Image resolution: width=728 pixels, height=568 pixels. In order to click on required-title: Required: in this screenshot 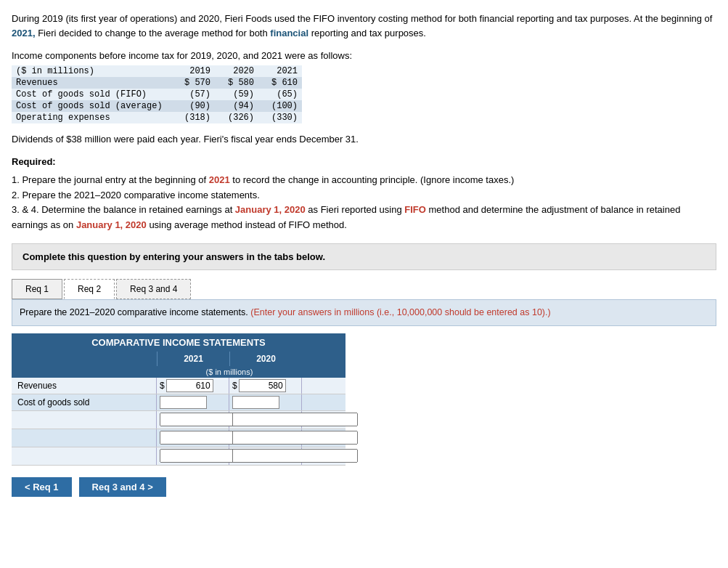, I will do `click(364, 163)`.